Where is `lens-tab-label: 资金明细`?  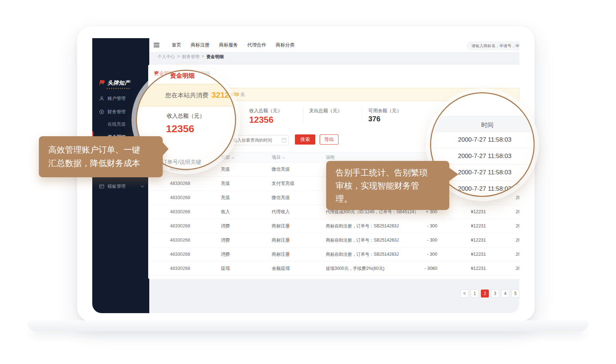
lens-tab-label: 资金明细 is located at coordinates (182, 76).